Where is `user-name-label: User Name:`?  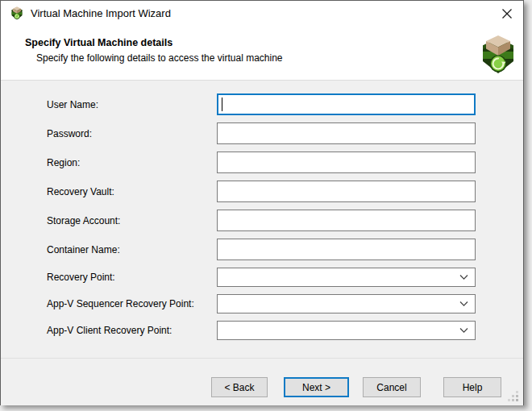
user-name-label: User Name: is located at coordinates (132, 105).